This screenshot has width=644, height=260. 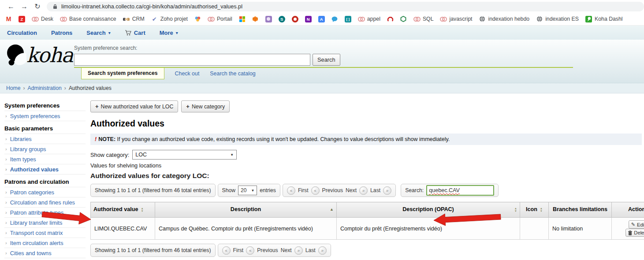 I want to click on bookmark-gear, so click(x=295, y=19).